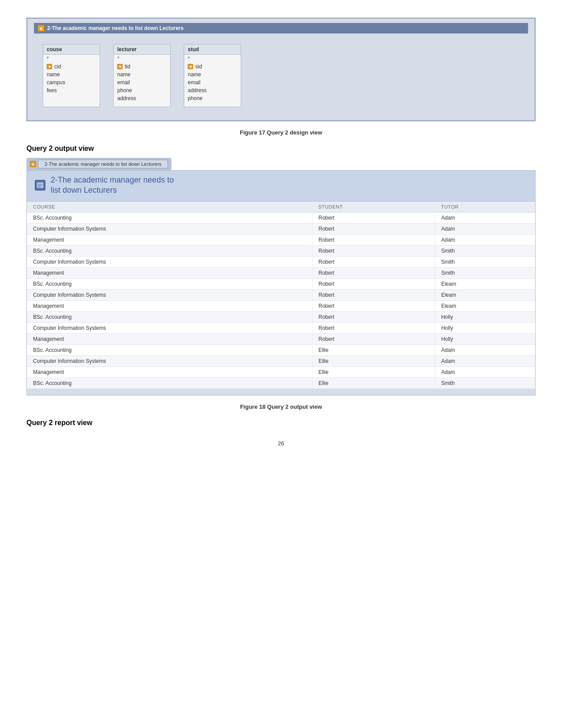 This screenshot has width=562, height=728. What do you see at coordinates (212, 49) in the screenshot?
I see `db-table-stud-header: stud` at bounding box center [212, 49].